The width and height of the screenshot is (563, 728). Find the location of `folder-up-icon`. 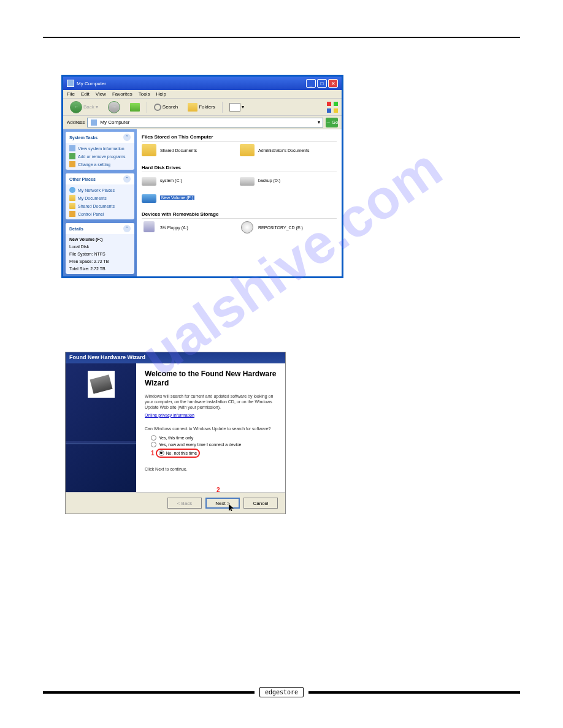

folder-up-icon is located at coordinates (135, 107).